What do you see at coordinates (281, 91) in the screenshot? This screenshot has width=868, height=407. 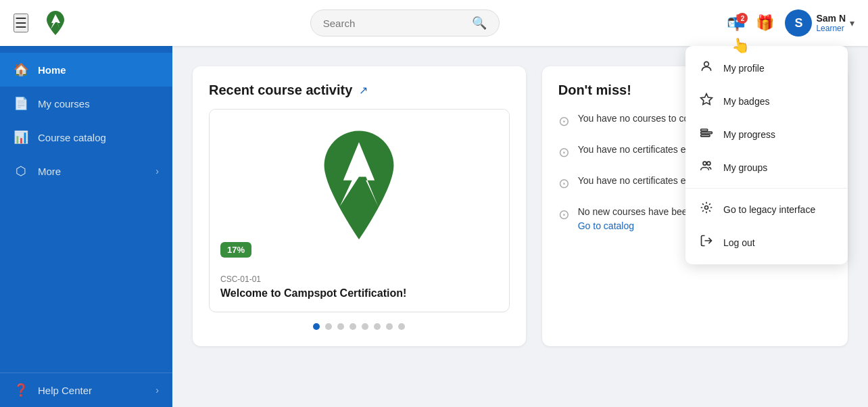 I see `recent-activity-title: Recent course activity` at bounding box center [281, 91].